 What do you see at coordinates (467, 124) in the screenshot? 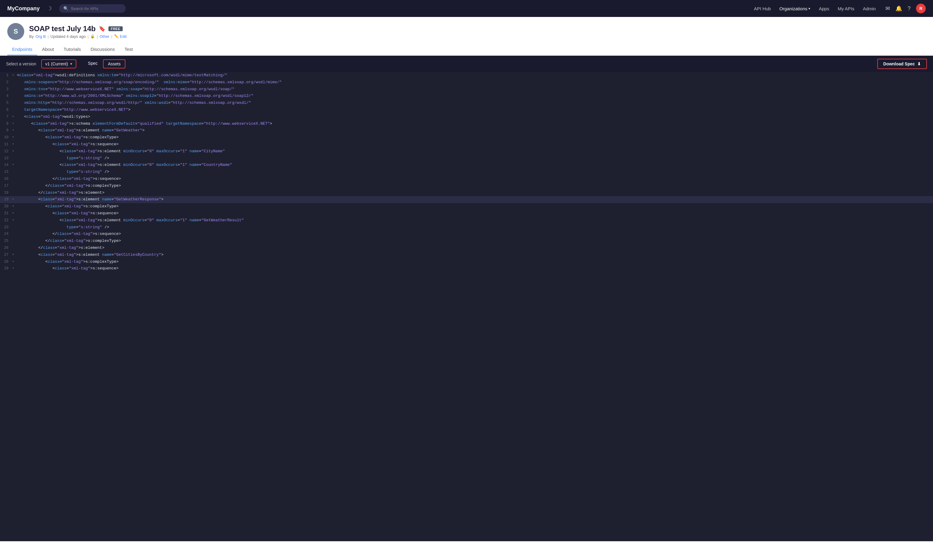
I see `code-line: 8▾ <class="xml-tag">s:schema elementForm…` at bounding box center [467, 124].